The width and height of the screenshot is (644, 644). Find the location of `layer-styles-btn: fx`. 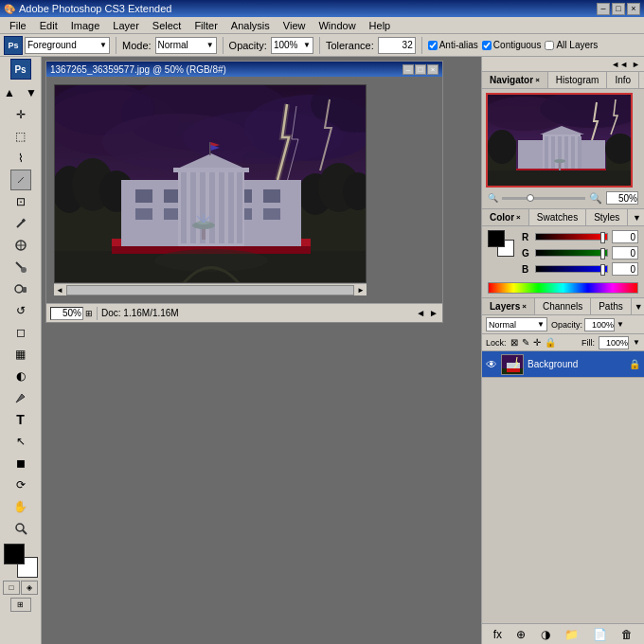

layer-styles-btn: fx is located at coordinates (498, 635).